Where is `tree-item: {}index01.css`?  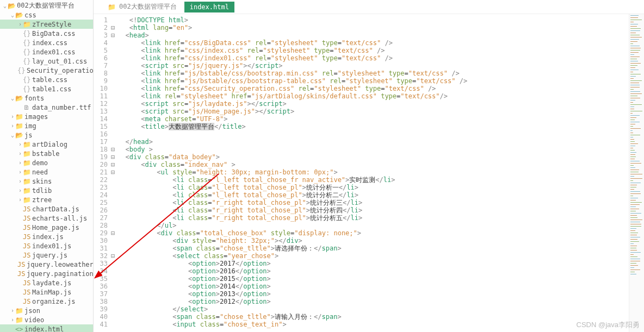 tree-item: {}index01.css is located at coordinates (47, 52).